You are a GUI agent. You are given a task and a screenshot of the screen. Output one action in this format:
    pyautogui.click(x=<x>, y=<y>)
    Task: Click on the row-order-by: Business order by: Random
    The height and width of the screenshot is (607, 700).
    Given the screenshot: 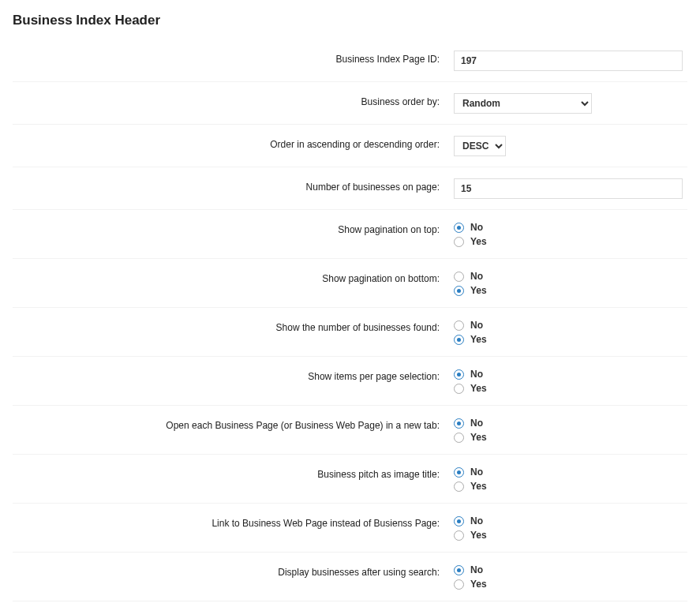 What is the action you would take?
    pyautogui.click(x=350, y=103)
    